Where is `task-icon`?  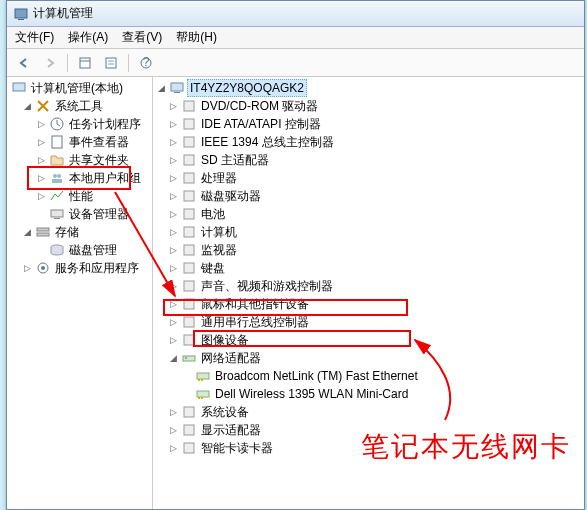
task-icon is located at coordinates (57, 124).